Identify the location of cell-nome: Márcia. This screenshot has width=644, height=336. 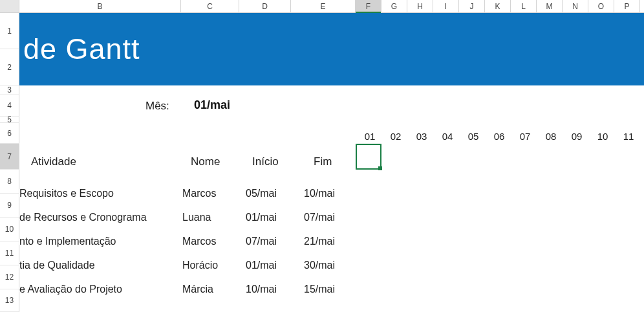
(198, 289).